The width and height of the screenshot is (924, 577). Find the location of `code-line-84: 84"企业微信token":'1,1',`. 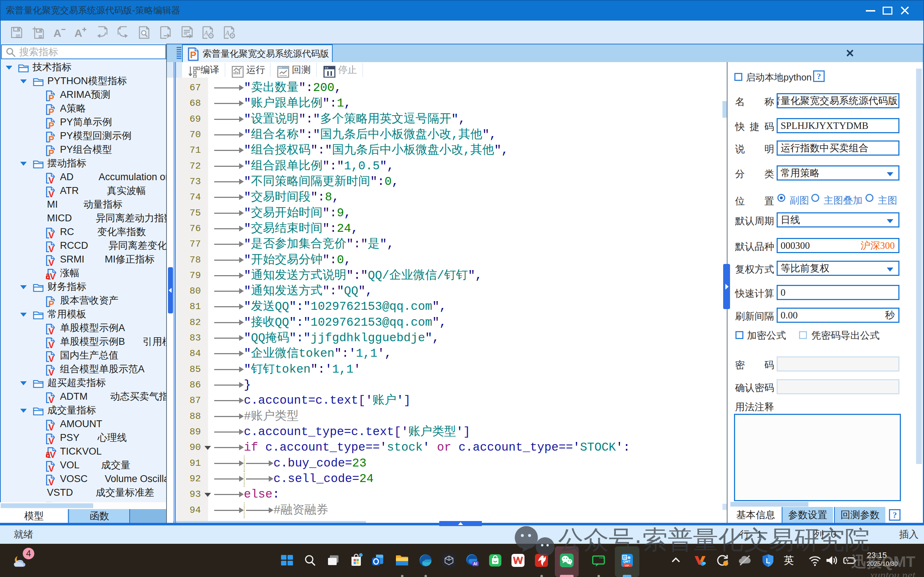

code-line-84: 84"企业微信token":'1,1', is located at coordinates (452, 354).